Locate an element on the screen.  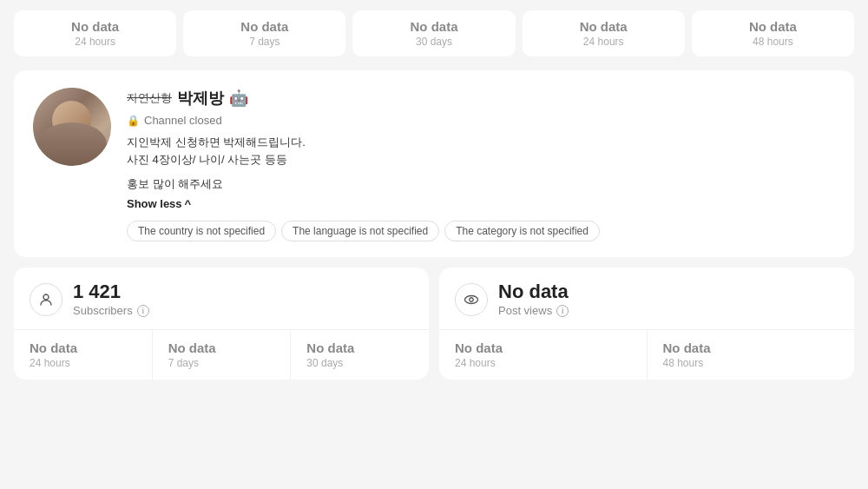
channel-name-prefix: 자연산형 is located at coordinates (149, 98).